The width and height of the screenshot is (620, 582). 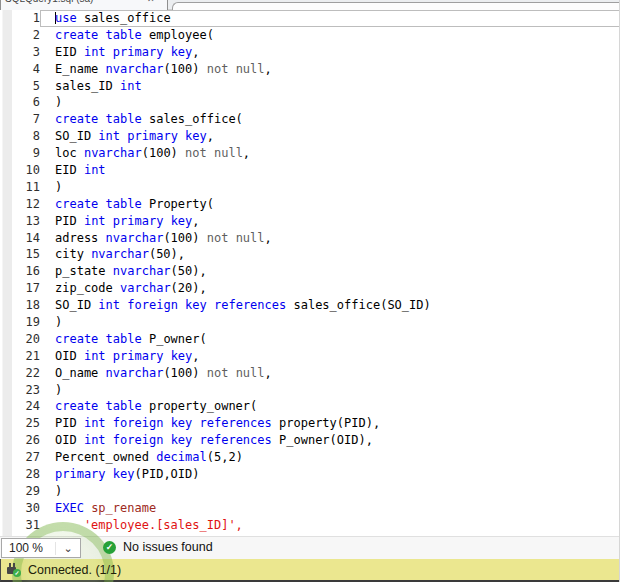 What do you see at coordinates (330, 170) in the screenshot?
I see `code-text: EID int` at bounding box center [330, 170].